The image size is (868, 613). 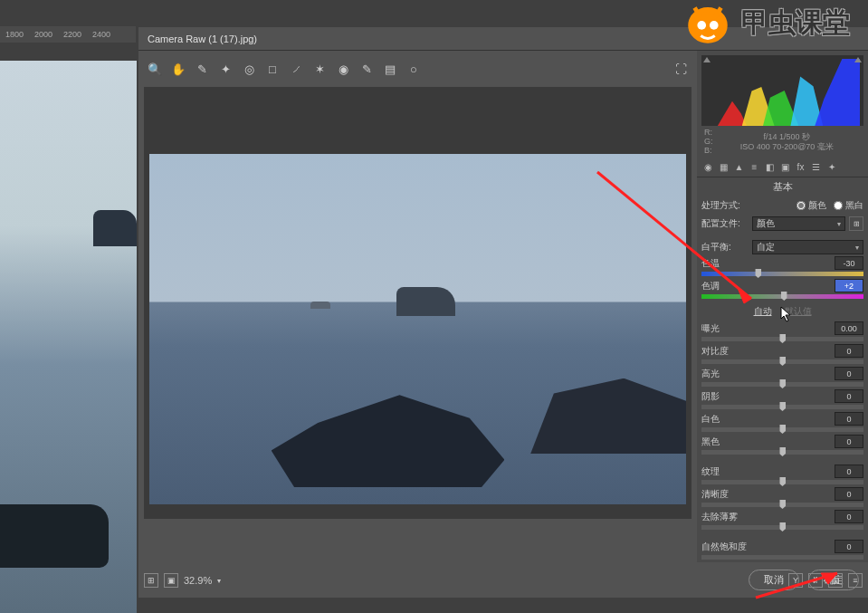 What do you see at coordinates (811, 206) in the screenshot?
I see `radio-color: 颜色` at bounding box center [811, 206].